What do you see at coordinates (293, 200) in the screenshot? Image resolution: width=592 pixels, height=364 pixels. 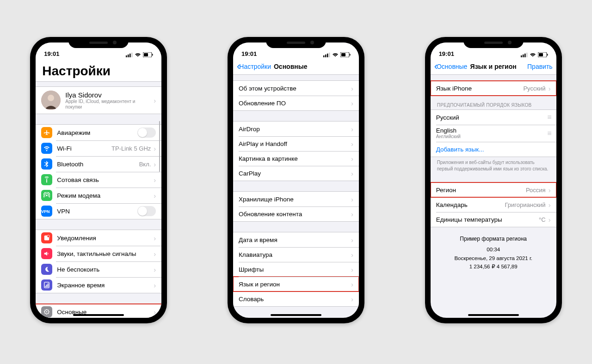 I see `row-label: Хранилище iPhone` at bounding box center [293, 200].